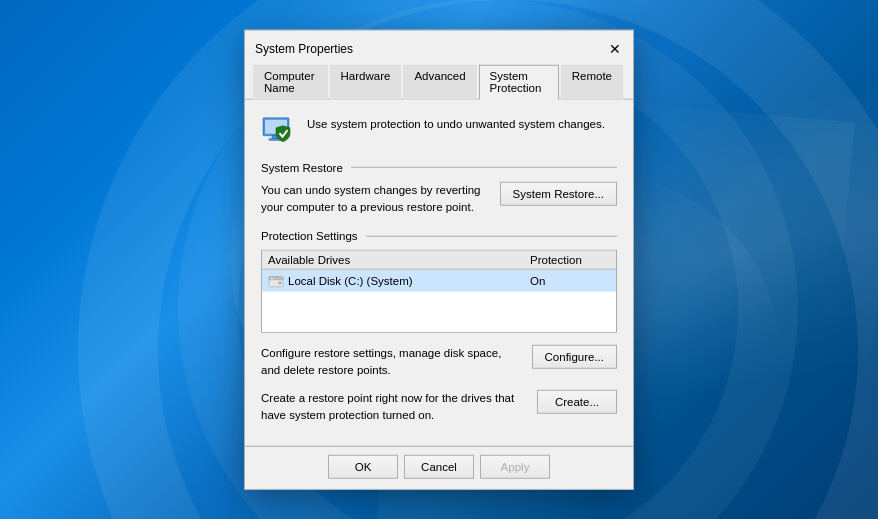 Image resolution: width=878 pixels, height=519 pixels. Describe the element at coordinates (439, 44) in the screenshot. I see `title-bar: System Properties ✕` at that location.